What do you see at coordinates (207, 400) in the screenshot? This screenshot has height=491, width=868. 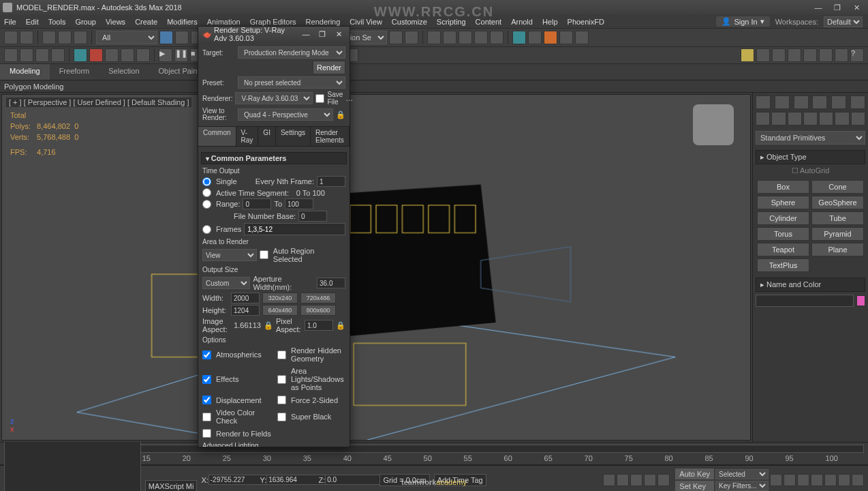 I see `displacement-check` at bounding box center [207, 400].